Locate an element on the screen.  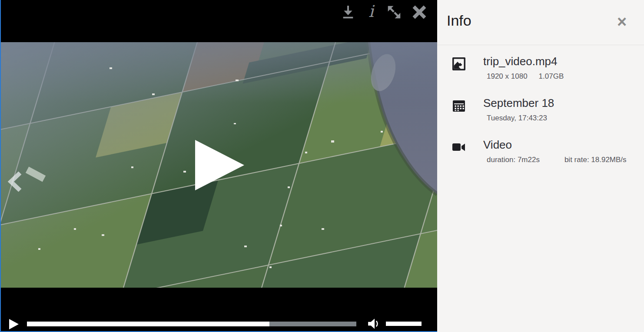
capture-date: September 18 is located at coordinates (519, 103).